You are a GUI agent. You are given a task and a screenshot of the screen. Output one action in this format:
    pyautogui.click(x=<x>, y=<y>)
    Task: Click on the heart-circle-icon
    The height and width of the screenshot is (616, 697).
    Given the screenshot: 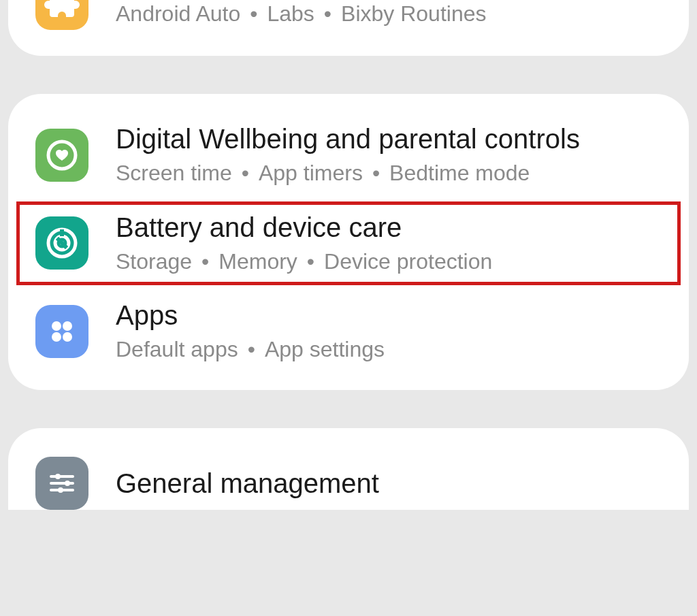 What is the action you would take?
    pyautogui.click(x=62, y=155)
    